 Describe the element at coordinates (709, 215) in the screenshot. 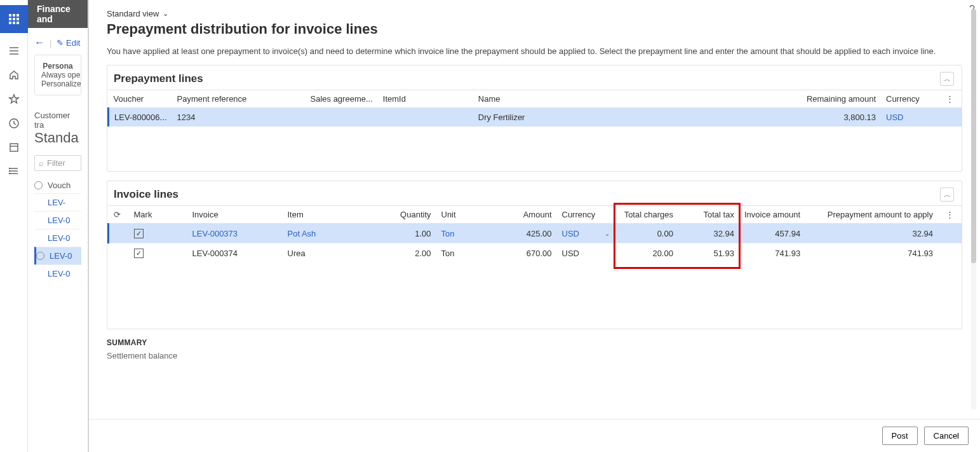

I see `col-total-tax: Total tax` at that location.